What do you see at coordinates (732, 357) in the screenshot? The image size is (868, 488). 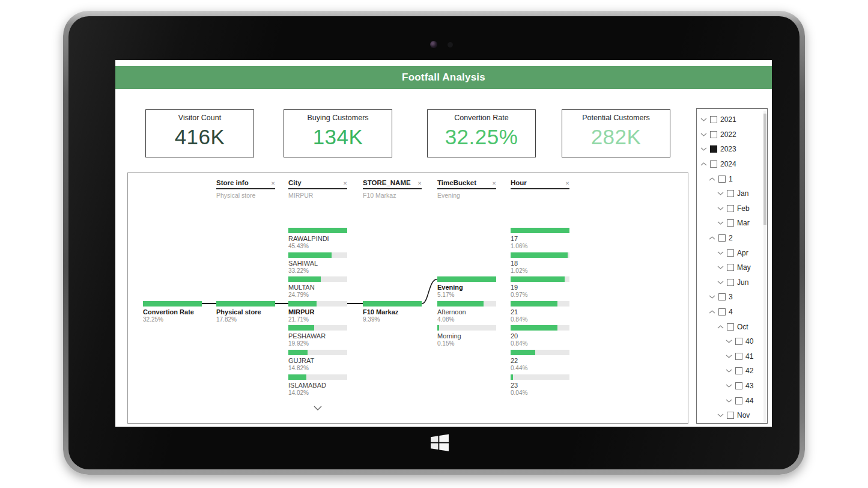 I see `slicer-item-41: 41` at bounding box center [732, 357].